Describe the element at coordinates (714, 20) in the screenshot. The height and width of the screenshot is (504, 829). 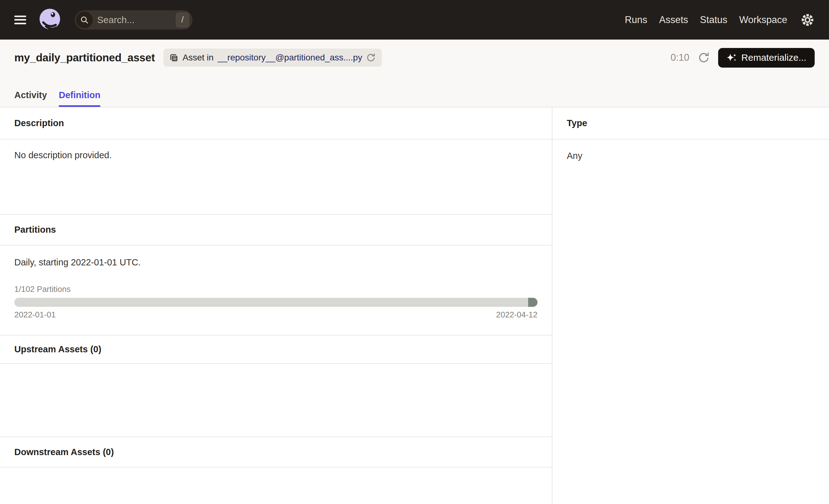
I see `nav-status: Status` at that location.